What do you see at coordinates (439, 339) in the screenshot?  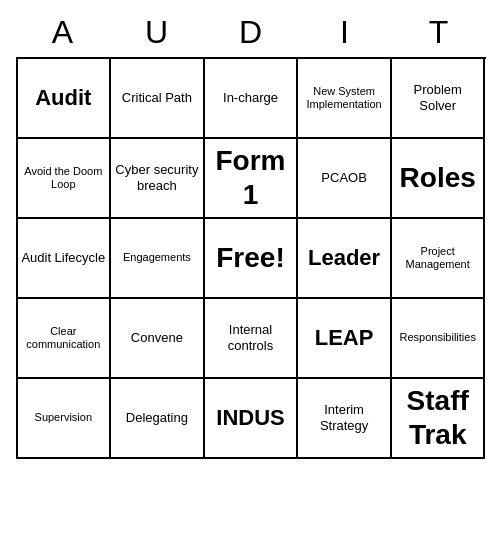 I see `cell-r3-c4: Responsibilities` at bounding box center [439, 339].